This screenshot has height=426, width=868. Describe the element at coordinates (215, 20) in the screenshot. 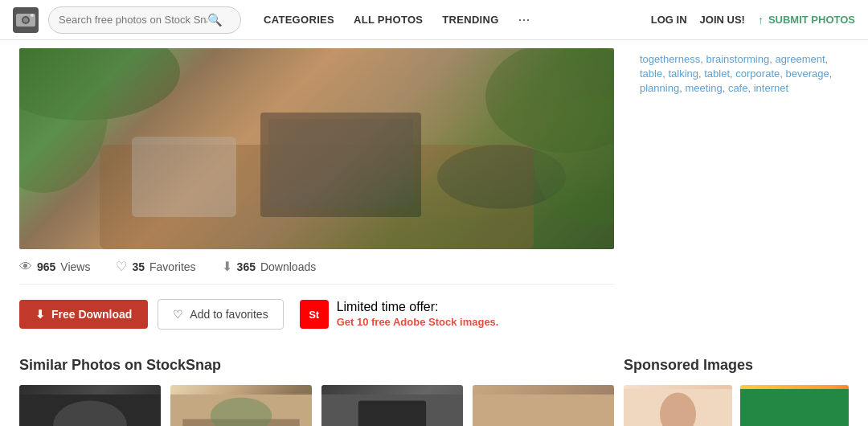

I see `search-icon: 🔍` at that location.